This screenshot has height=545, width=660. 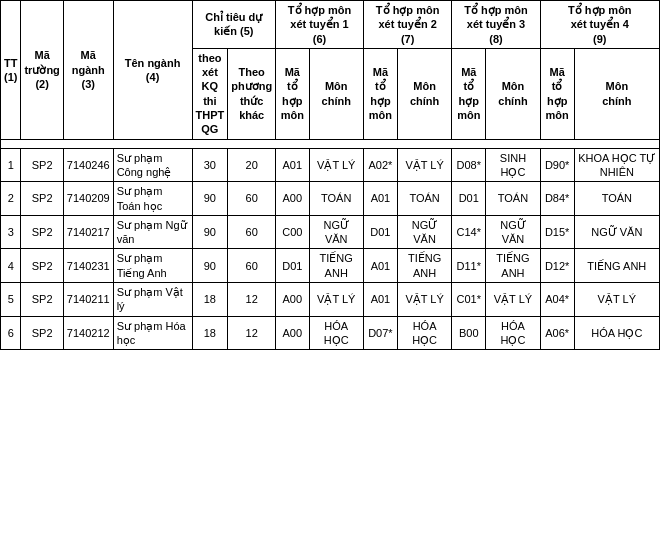 I want to click on cell-mon-chinh-3: VẬT LÝ, so click(x=513, y=300).